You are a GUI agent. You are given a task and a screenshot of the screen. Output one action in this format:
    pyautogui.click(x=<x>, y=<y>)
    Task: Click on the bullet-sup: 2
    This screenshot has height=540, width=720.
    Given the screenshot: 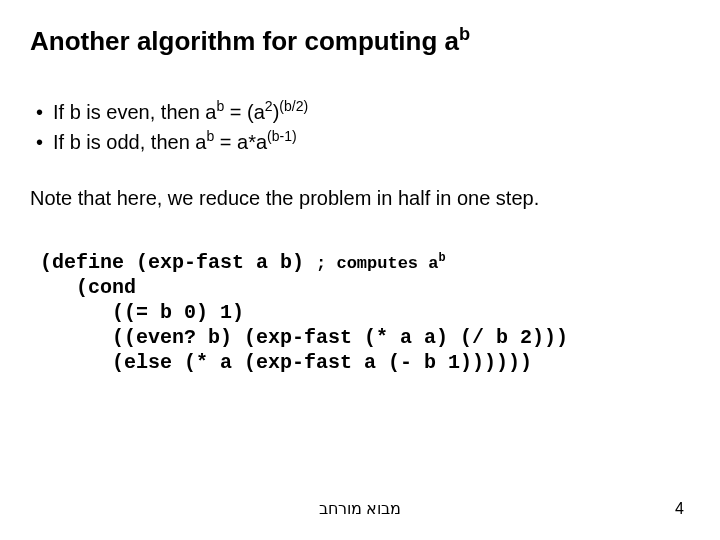 What is the action you would take?
    pyautogui.click(x=269, y=106)
    